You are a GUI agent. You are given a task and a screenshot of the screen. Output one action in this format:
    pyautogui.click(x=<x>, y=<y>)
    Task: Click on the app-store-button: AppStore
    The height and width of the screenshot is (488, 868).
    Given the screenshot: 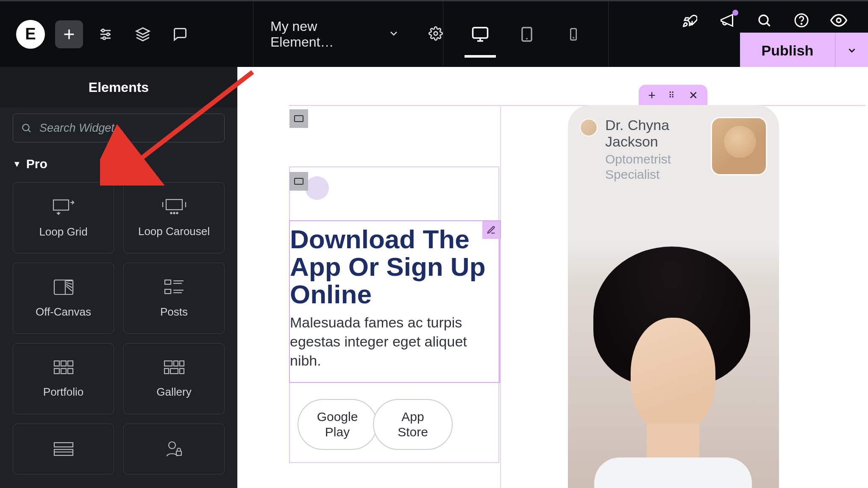 What is the action you would take?
    pyautogui.click(x=413, y=424)
    